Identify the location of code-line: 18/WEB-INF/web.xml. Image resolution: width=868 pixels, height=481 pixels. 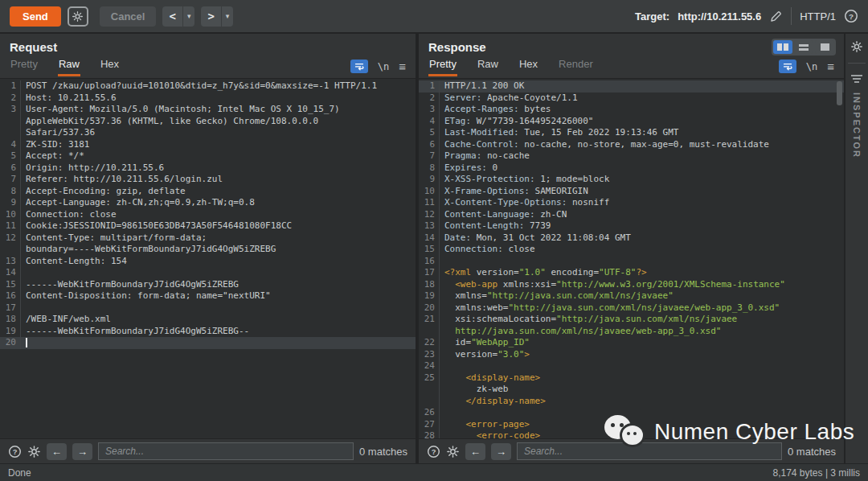
(207, 320).